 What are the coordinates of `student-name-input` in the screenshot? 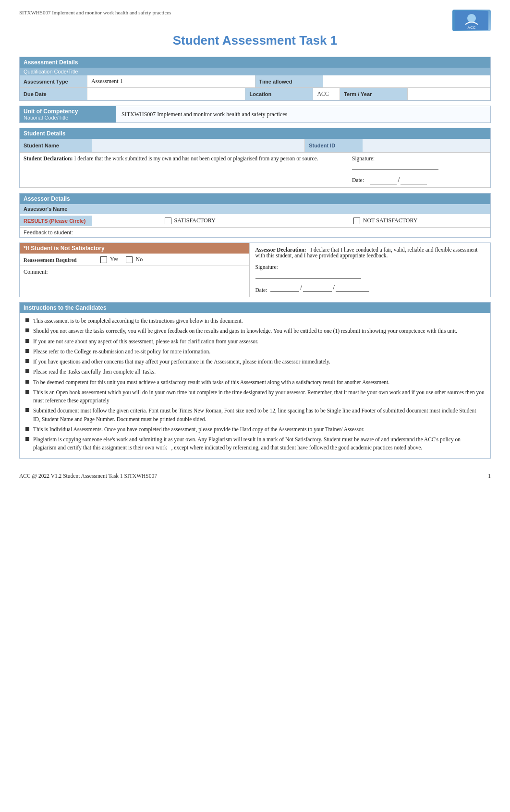 It's located at (198, 145).